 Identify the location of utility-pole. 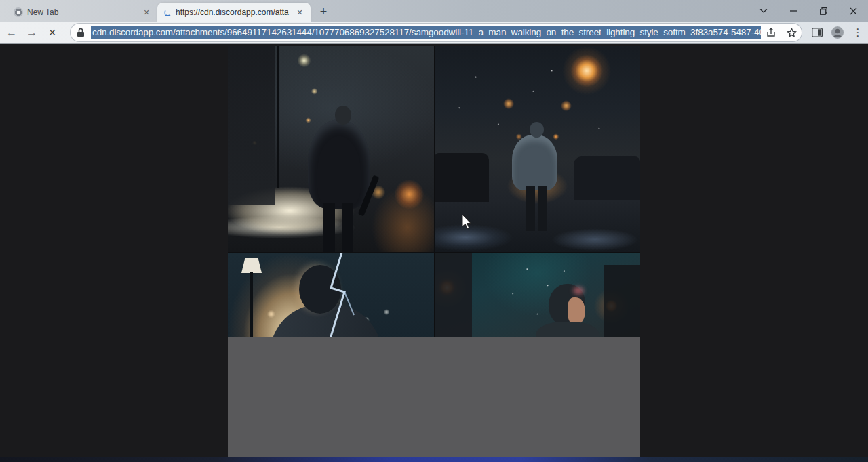
(278, 117).